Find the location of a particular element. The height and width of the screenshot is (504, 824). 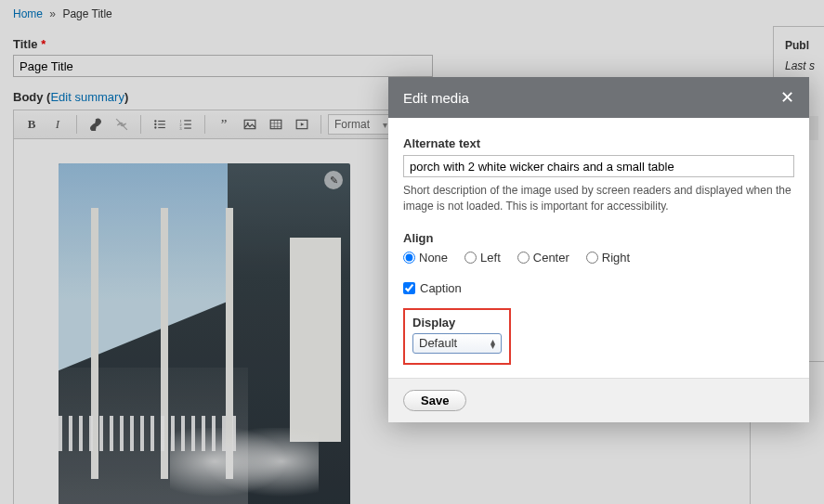

align-label: Align is located at coordinates (598, 238).